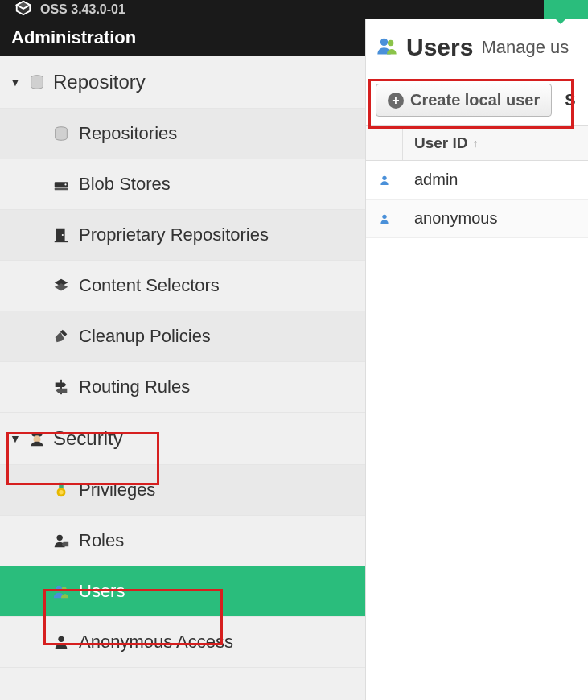 The image size is (588, 700). What do you see at coordinates (83, 10) in the screenshot?
I see `product-version: OSS 3.43.0-01` at bounding box center [83, 10].